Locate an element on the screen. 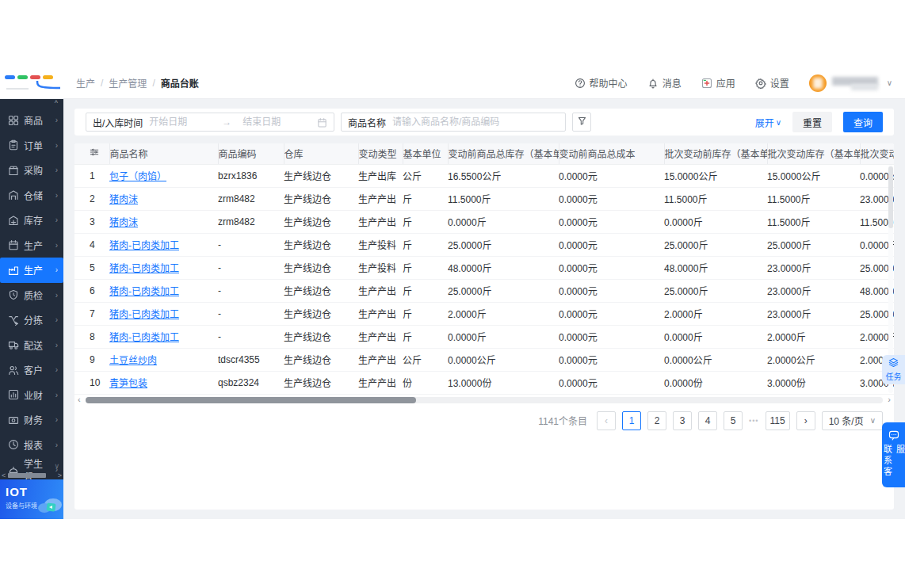  search-button: 查询 is located at coordinates (863, 122).